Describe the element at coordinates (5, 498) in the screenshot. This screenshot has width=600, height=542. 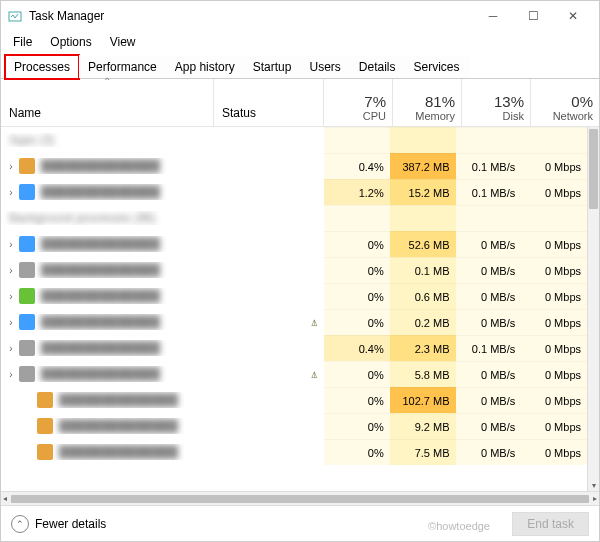
I see `scroll-left-icon: ◂` at that location.